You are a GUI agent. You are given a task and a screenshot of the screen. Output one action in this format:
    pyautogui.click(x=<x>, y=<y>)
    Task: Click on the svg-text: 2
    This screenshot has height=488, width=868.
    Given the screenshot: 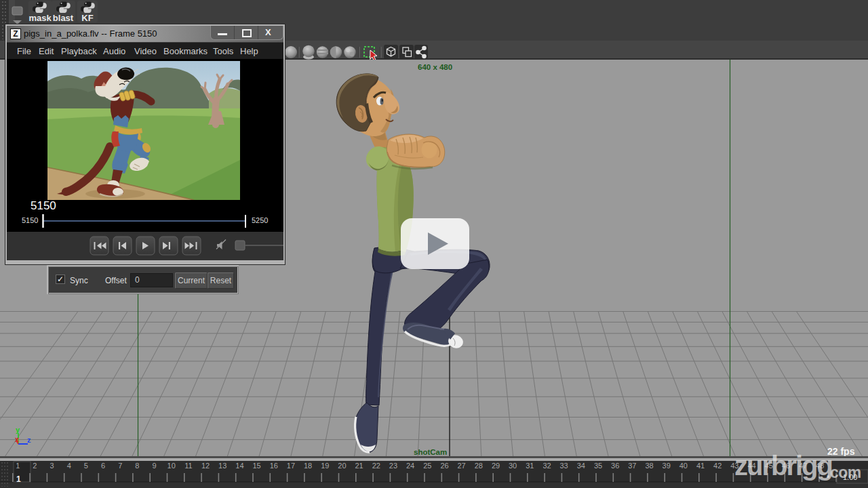 What is the action you would take?
    pyautogui.click(x=35, y=466)
    